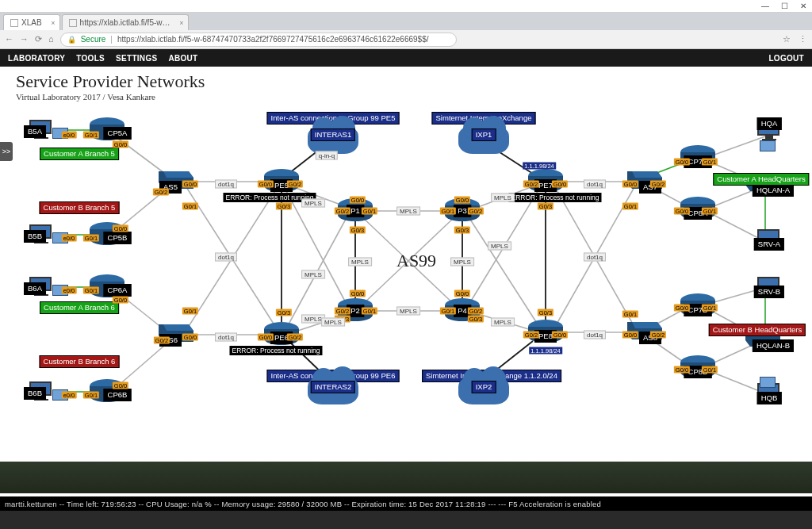  What do you see at coordinates (24, 40) in the screenshot?
I see `nav-forward-icon: →` at bounding box center [24, 40].